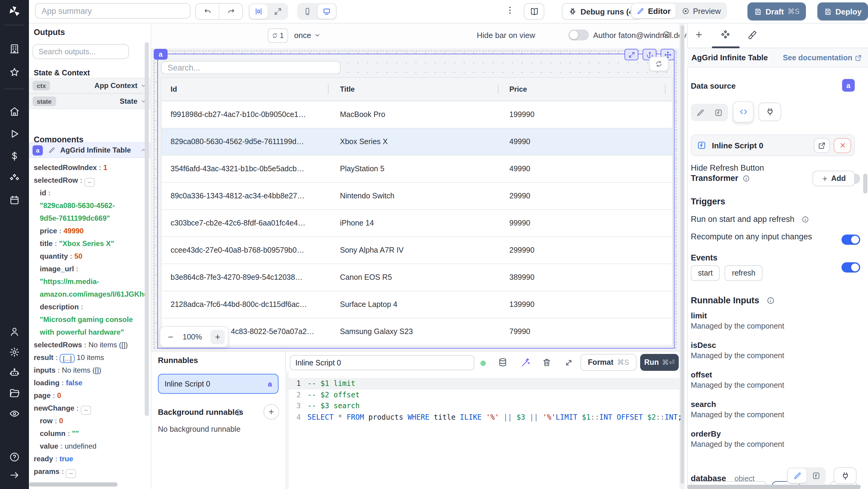  I want to click on zoom-in-button: +, so click(218, 337).